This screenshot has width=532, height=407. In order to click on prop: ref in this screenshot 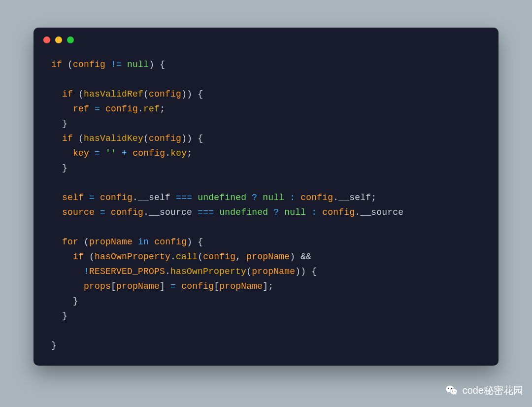, I will do `click(152, 109)`.